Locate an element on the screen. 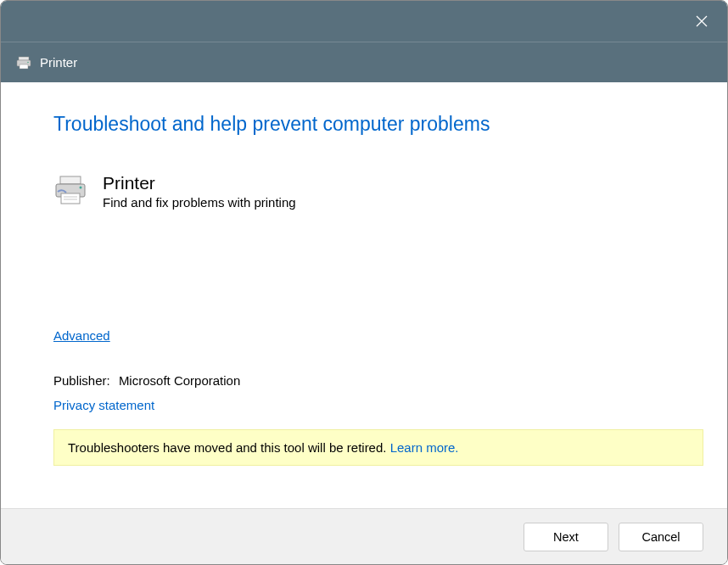 The width and height of the screenshot is (728, 565). window-title: Printer is located at coordinates (59, 63).